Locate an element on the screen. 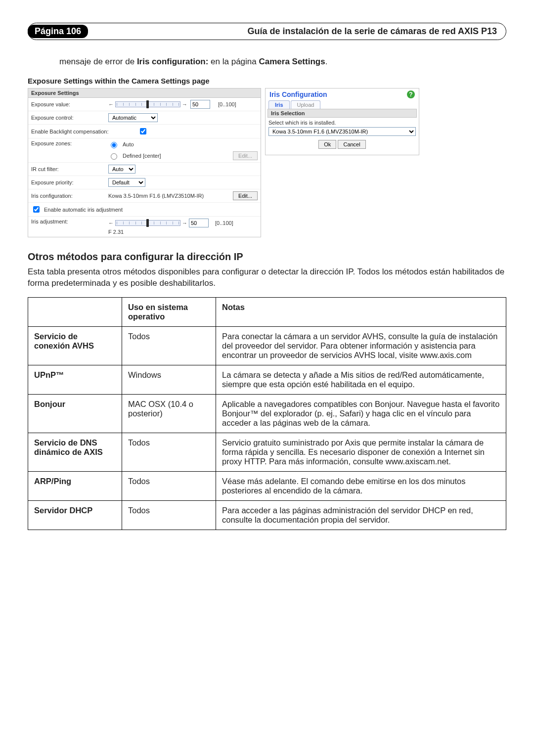 The width and height of the screenshot is (534, 756). method-name: Servicio de conexión AVHS is located at coordinates (75, 346).